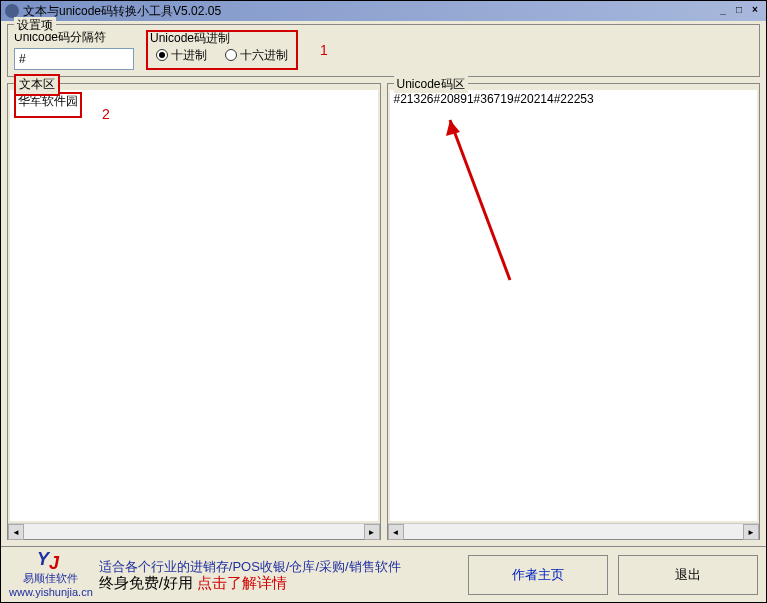  Describe the element at coordinates (242, 582) in the screenshot. I see `logo-line2-red: 点击了解详情` at that location.